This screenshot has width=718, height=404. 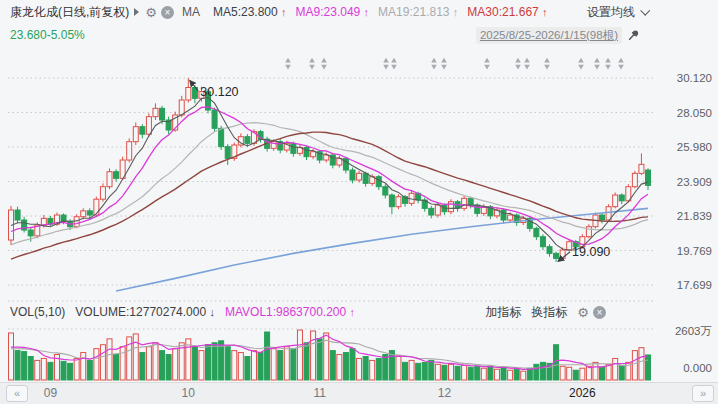 What do you see at coordinates (28, 35) in the screenshot?
I see `last-price: 23.680` at bounding box center [28, 35].